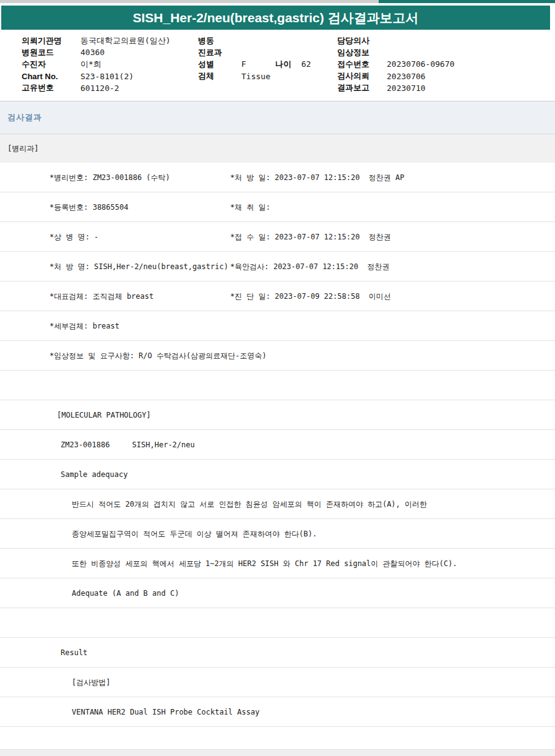 The height and width of the screenshot is (756, 555). I want to click on bottom-whitespace, so click(277, 737).